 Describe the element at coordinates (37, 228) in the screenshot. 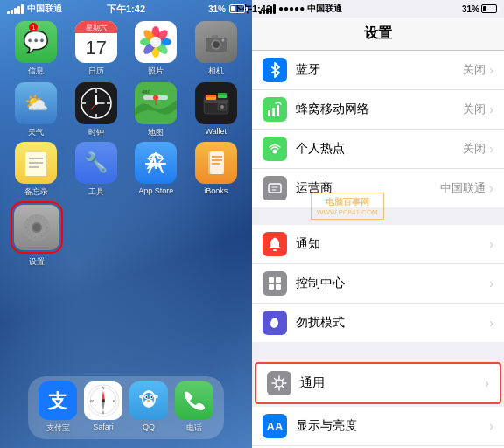

I see `settings-highlight-border` at that location.